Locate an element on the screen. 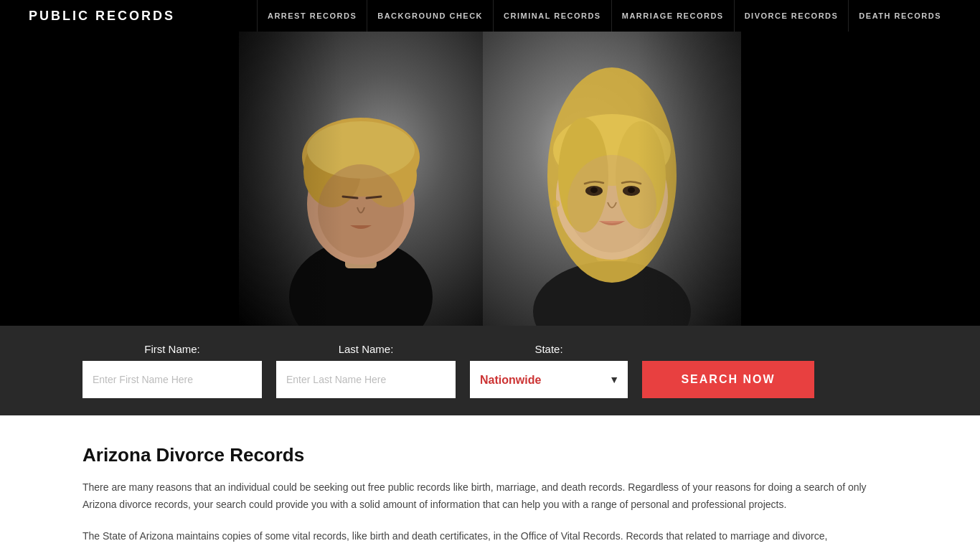  state-select-wrapper: NationwideAlabamaAlaskaArizonaArkansasCa… is located at coordinates (549, 380).